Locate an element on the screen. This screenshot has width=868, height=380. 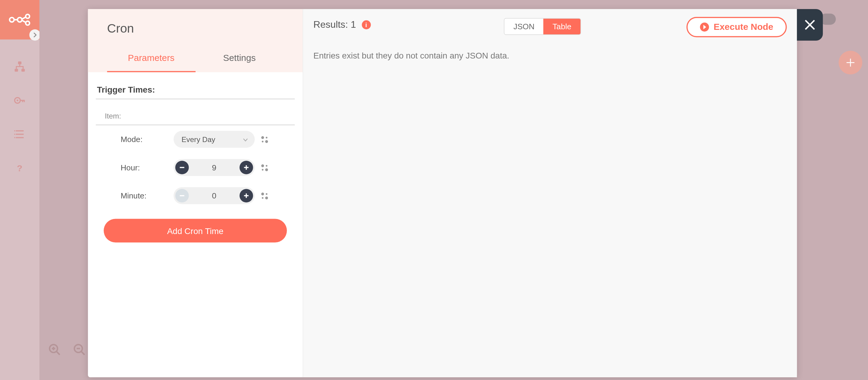
close-icon is located at coordinates (810, 25).